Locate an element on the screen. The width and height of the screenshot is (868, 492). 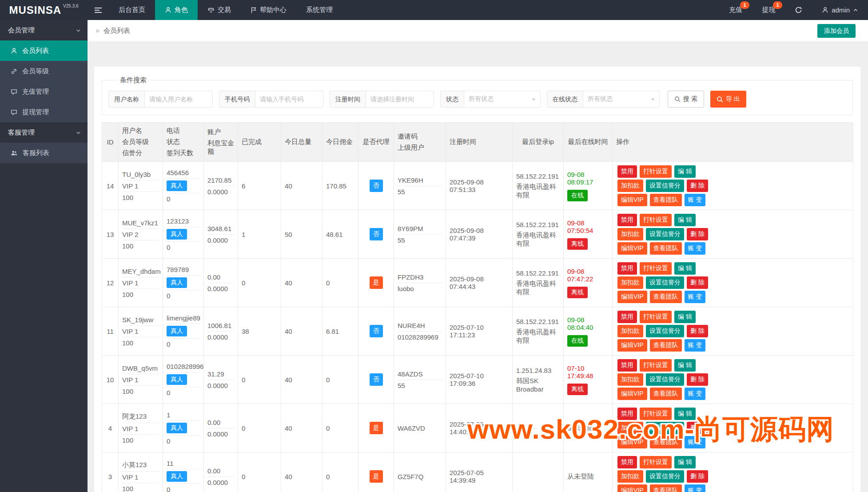
cell-last-online: 09-08 08:09:17在线 is located at coordinates (588, 186).